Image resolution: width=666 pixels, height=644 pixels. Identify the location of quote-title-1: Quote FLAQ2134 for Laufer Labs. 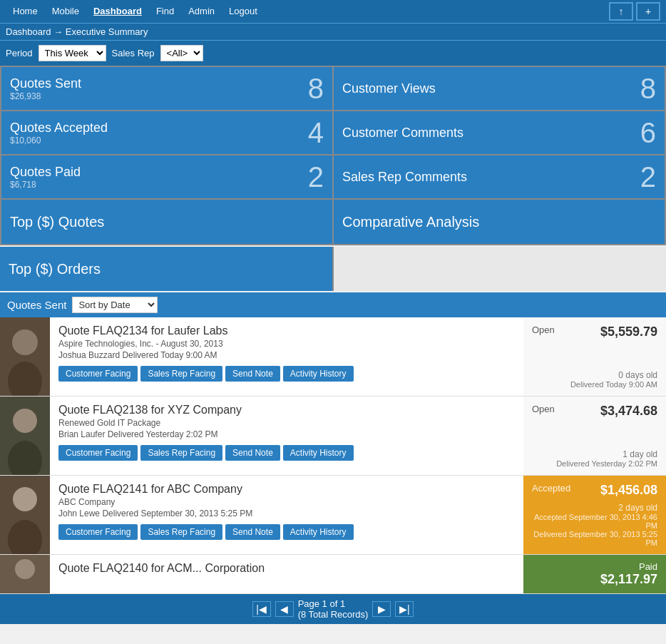
(287, 331).